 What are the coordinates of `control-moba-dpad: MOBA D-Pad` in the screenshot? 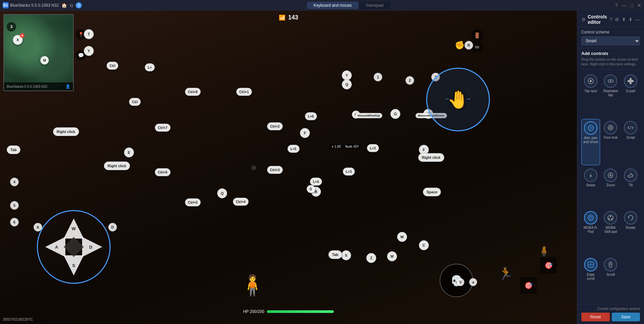 It's located at (591, 232).